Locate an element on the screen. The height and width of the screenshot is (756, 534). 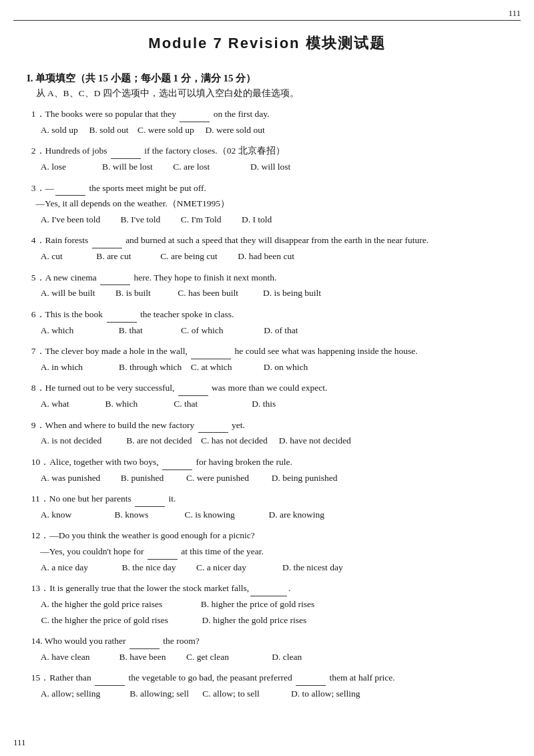
q5-options: A. will be built B. is built C. has been… is located at coordinates (267, 293).